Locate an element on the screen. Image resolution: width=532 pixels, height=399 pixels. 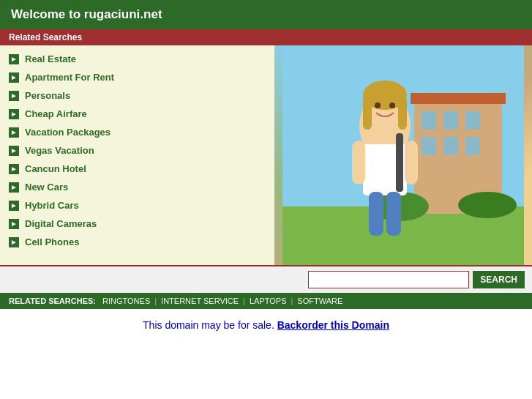
backorder-link: Backorder this Domain is located at coordinates (334, 325).